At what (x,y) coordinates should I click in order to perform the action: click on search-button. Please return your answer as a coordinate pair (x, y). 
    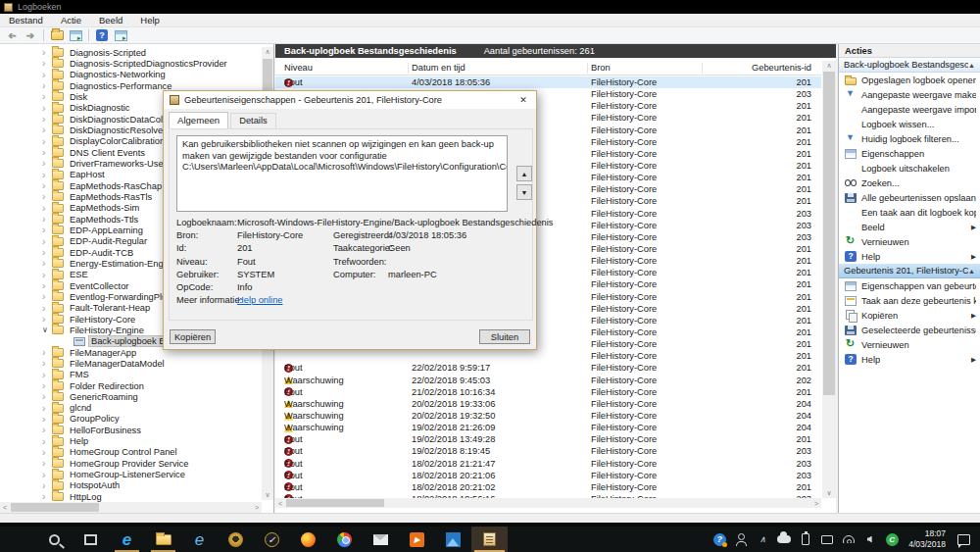
    Looking at the image, I should click on (55, 539).